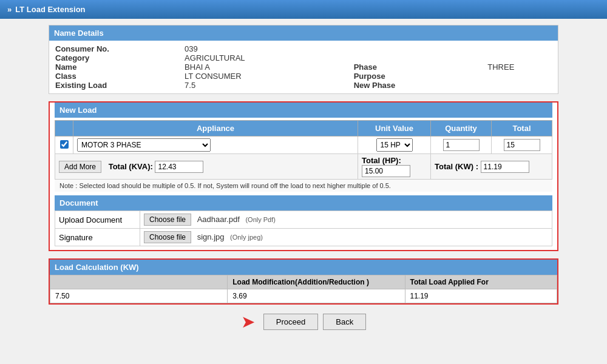  What do you see at coordinates (304, 267) in the screenshot?
I see `load-calc-header: Load Calculation (KW)` at bounding box center [304, 267].